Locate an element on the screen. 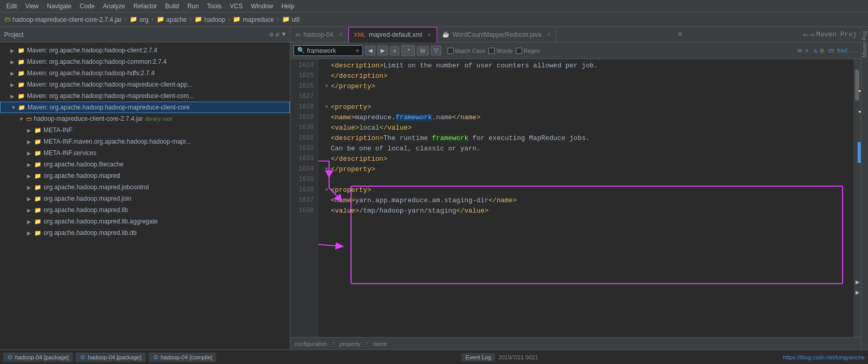 This screenshot has width=868, height=364. line-number: 1637 is located at coordinates (305, 200).